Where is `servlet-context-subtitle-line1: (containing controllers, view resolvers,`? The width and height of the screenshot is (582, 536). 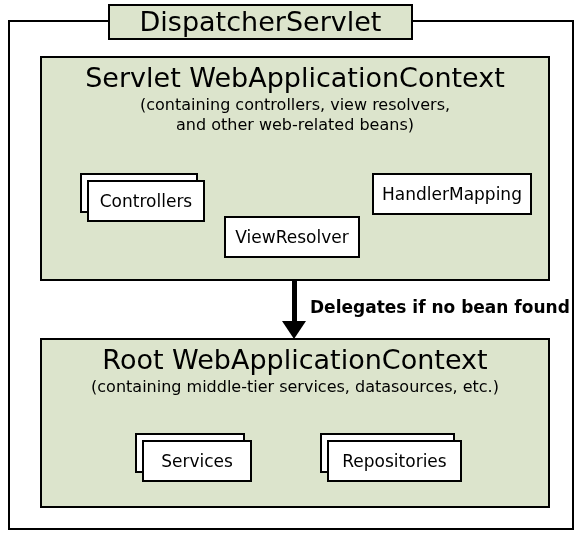 servlet-context-subtitle-line1: (containing controllers, view resolvers, is located at coordinates (295, 104).